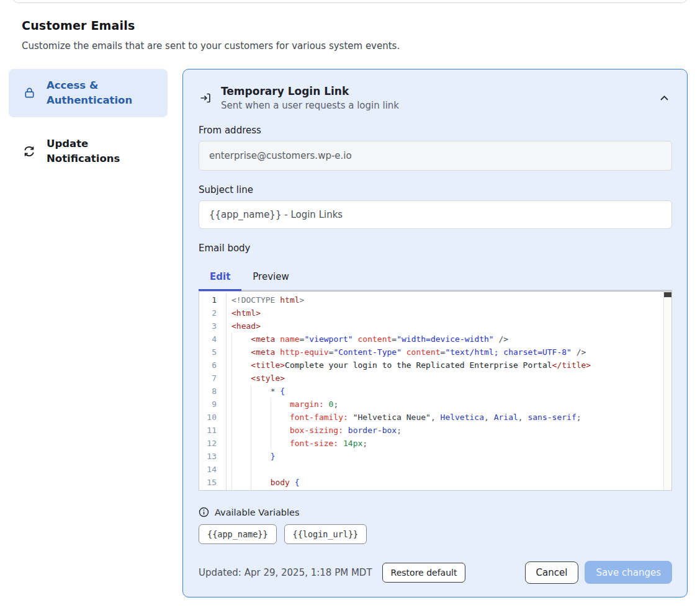 The height and width of the screenshot is (608, 700). I want to click on editor-vertical-scrollbar, so click(668, 391).